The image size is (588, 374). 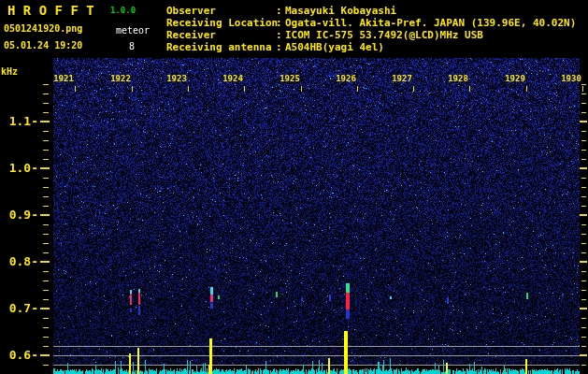 I want to click on info-label: Receiving Location, so click(x=221, y=22).